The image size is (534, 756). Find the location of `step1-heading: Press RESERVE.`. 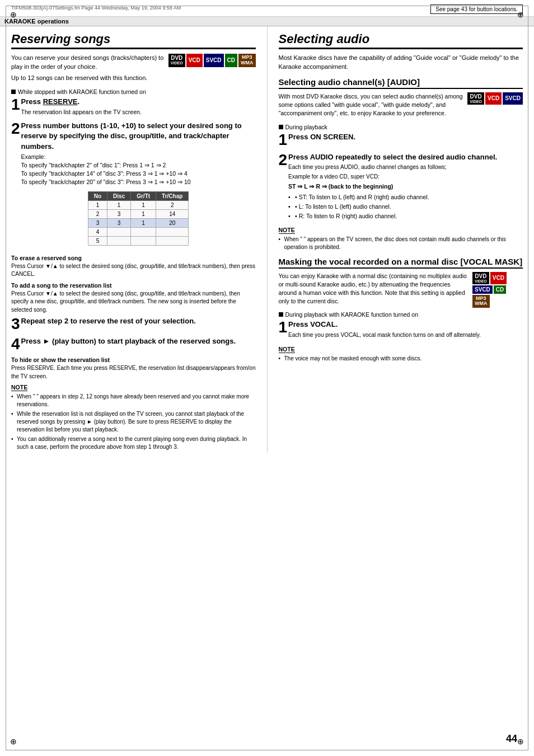

step1-heading: Press RESERVE. is located at coordinates (139, 102).